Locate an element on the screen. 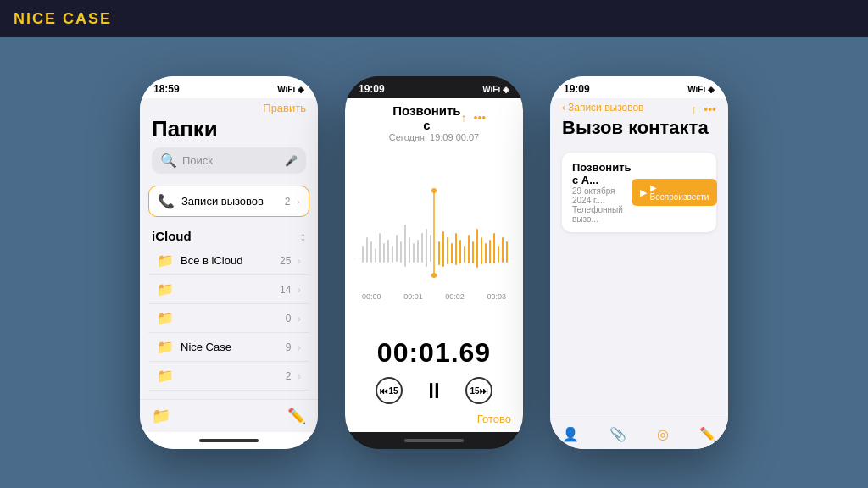 This screenshot has width=868, height=488. icloud-section-label: iCloud ↕ is located at coordinates (229, 234).